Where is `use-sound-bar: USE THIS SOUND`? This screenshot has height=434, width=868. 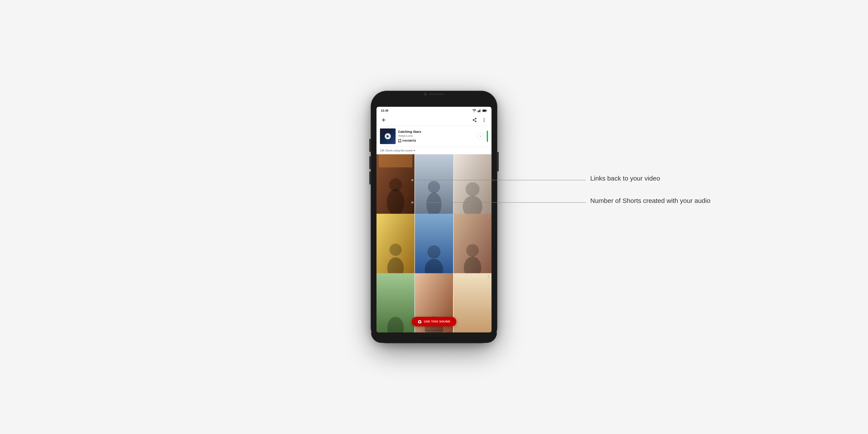
use-sound-bar: USE THIS SOUND is located at coordinates (434, 321).